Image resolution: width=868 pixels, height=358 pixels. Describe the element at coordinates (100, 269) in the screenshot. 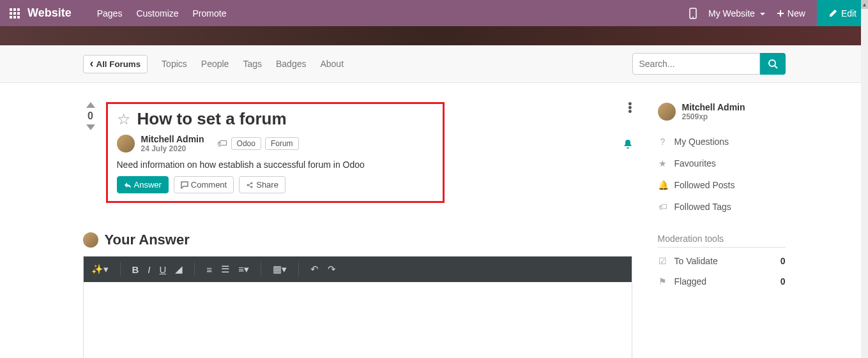

I see `magic-icon: ✨▾` at that location.